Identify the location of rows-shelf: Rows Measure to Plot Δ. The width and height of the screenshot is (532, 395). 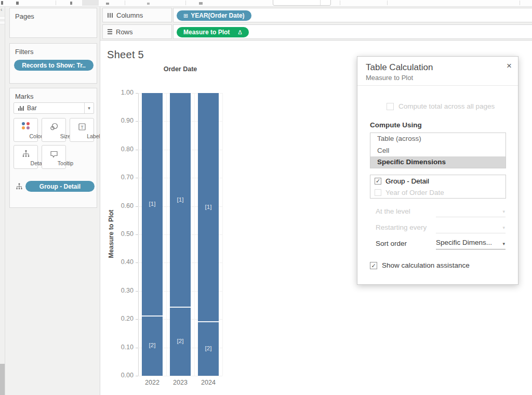
(316, 32).